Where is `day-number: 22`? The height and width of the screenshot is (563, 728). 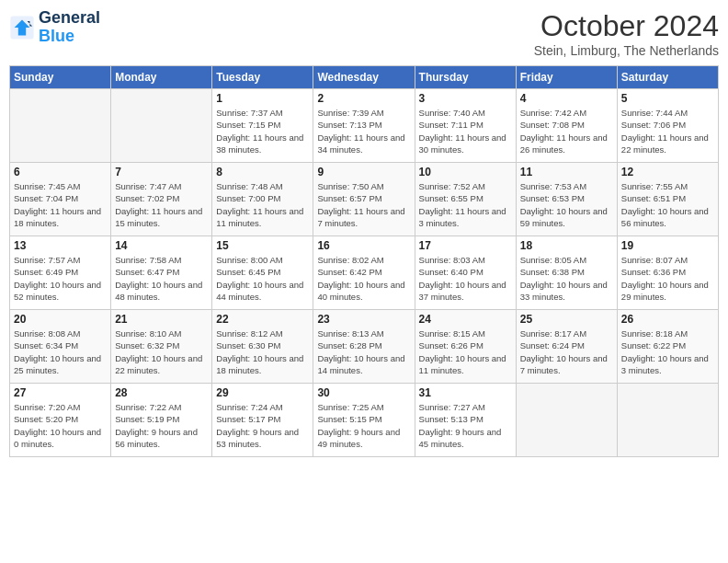 day-number: 22 is located at coordinates (263, 319).